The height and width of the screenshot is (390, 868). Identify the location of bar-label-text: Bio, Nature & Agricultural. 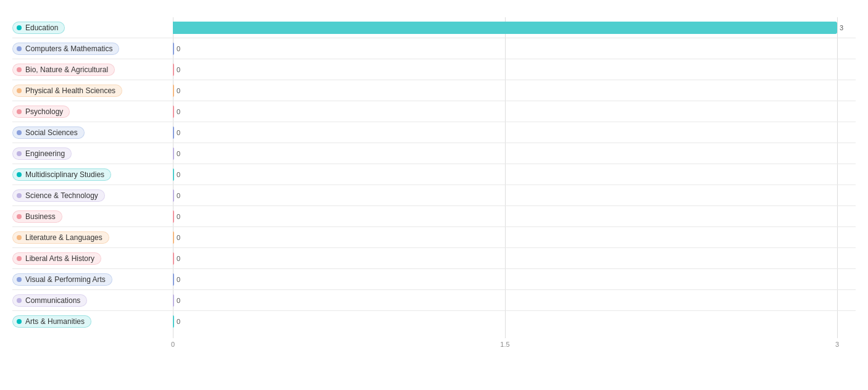
(67, 70).